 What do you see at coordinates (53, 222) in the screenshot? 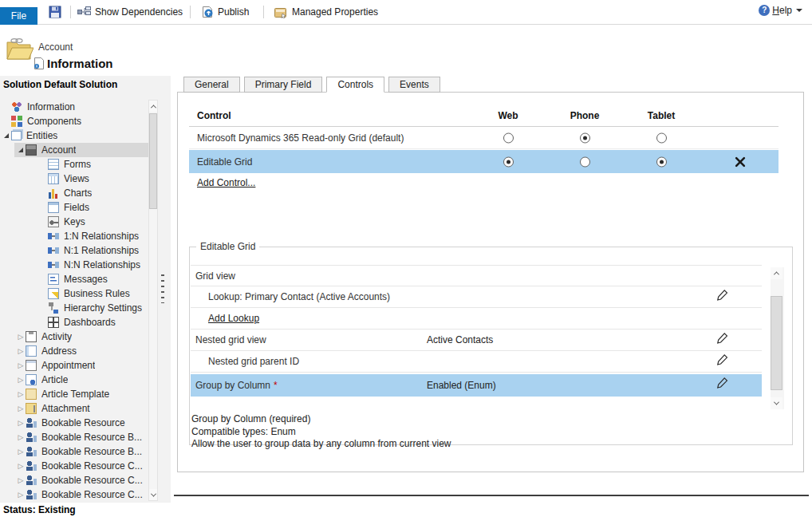
I see `keys-icon` at bounding box center [53, 222].